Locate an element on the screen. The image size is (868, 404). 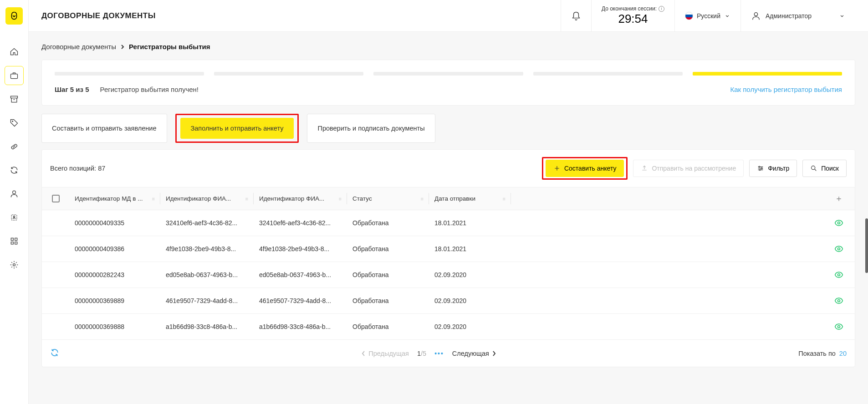
column-checkbox is located at coordinates (56, 198).